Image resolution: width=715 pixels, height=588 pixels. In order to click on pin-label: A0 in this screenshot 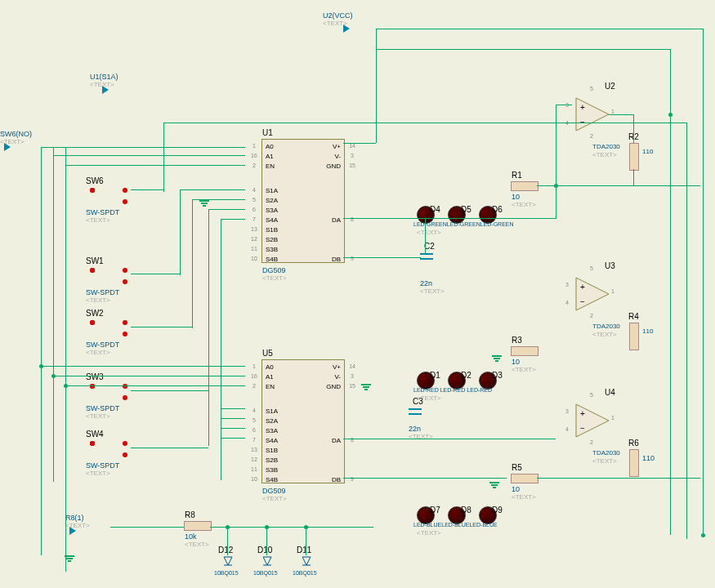, I will do `click(270, 147)`.